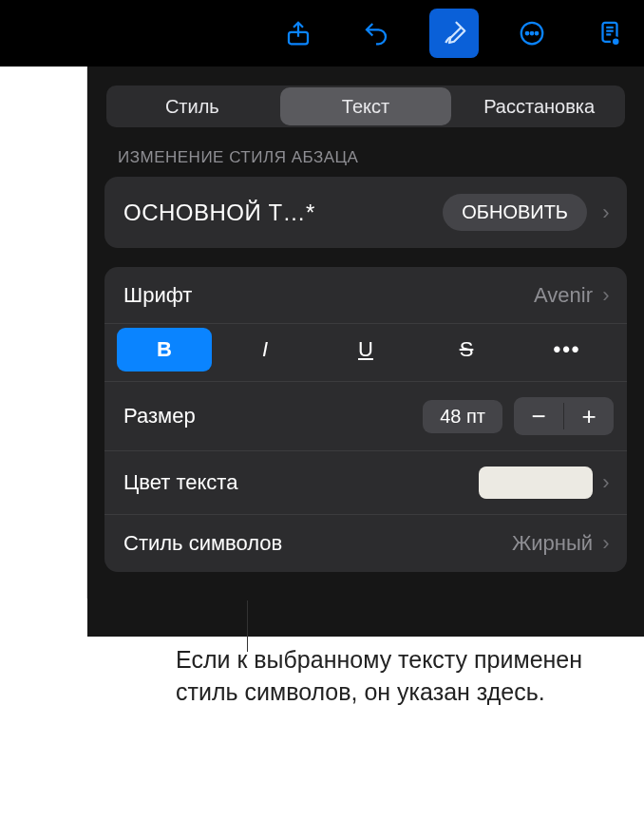 Image resolution: width=644 pixels, height=819 pixels. I want to click on size-increase-button: +, so click(589, 416).